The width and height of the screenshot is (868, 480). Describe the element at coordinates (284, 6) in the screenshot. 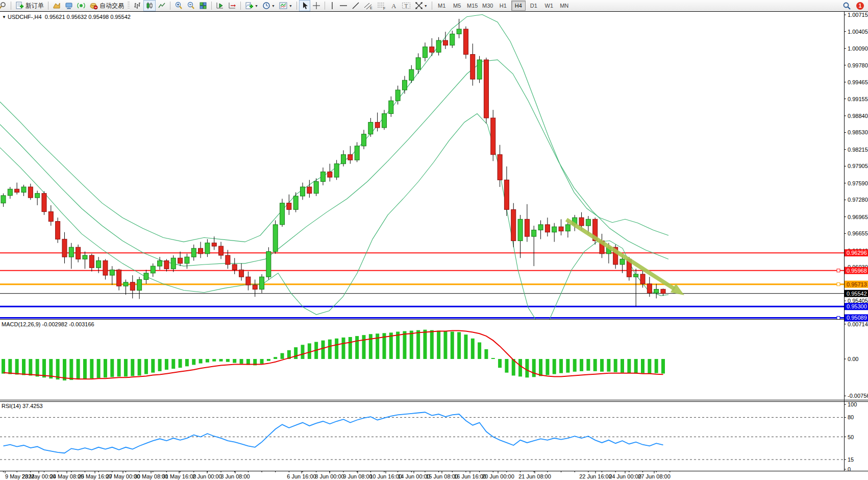

I see `templates-icon` at that location.